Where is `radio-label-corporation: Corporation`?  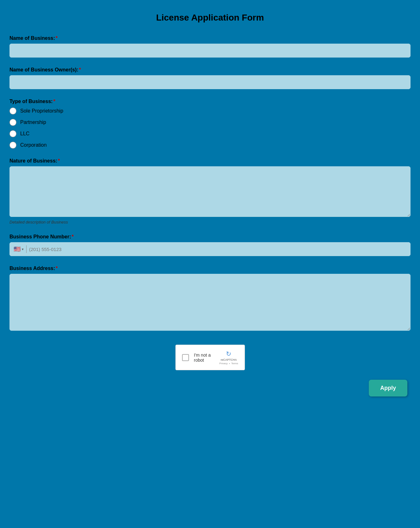
radio-label-corporation: Corporation is located at coordinates (33, 145).